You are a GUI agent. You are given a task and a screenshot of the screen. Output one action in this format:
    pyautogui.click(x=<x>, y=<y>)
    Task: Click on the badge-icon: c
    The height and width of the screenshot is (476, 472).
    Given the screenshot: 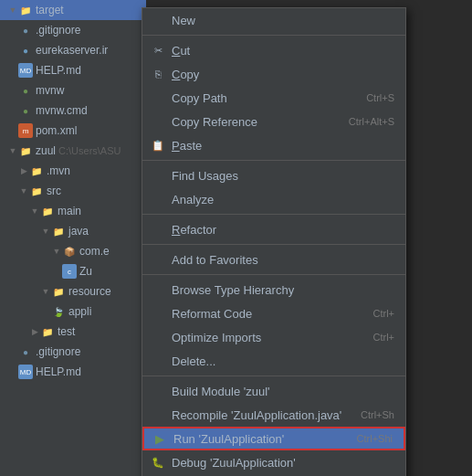 What is the action you would take?
    pyautogui.click(x=69, y=271)
    